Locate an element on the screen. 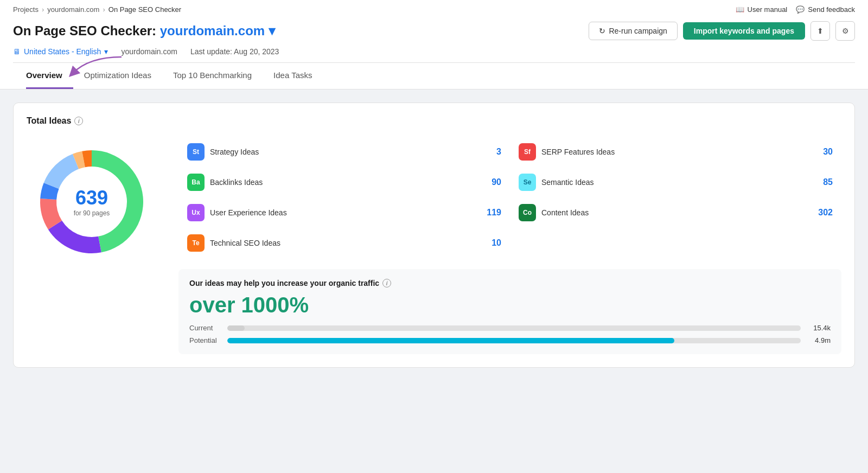  idea-badge: Co is located at coordinates (527, 213).